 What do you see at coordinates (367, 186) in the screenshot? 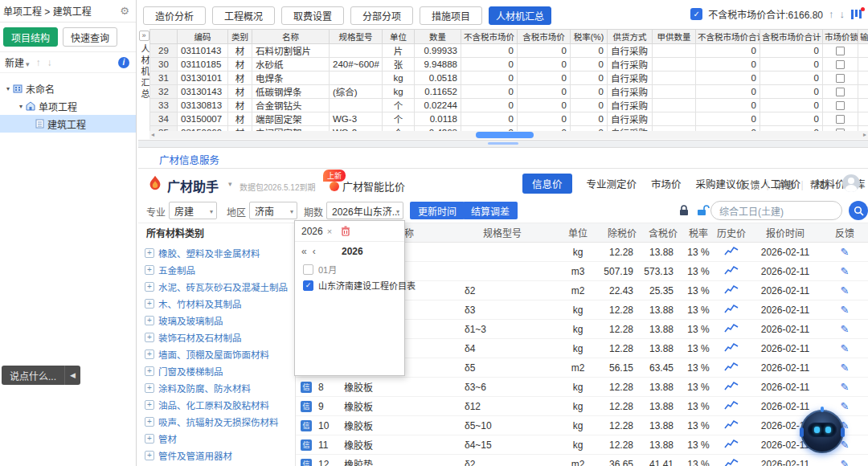
I see `smart-compare-link: 上新 广材智能比价` at bounding box center [367, 186].